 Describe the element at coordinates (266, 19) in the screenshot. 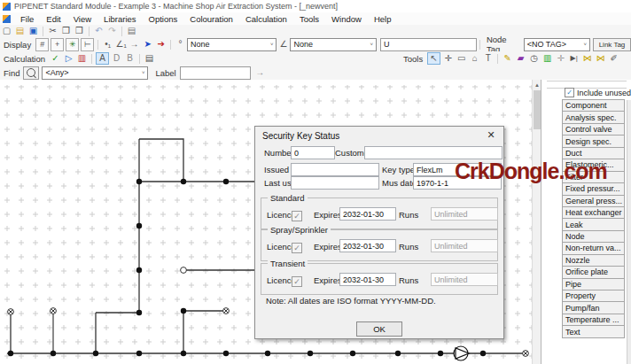

I see `menu-calculation: Calculation` at that location.